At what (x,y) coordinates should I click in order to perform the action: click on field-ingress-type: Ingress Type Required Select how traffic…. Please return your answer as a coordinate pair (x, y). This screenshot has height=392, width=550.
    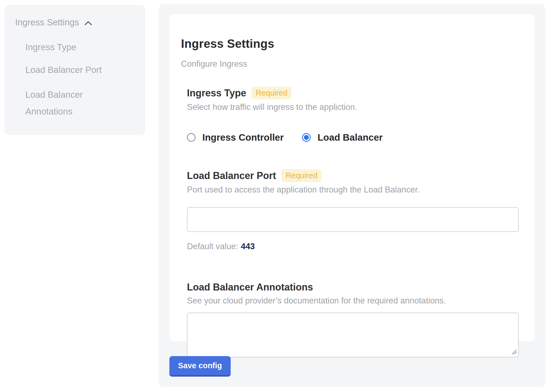
    Looking at the image, I should click on (355, 115).